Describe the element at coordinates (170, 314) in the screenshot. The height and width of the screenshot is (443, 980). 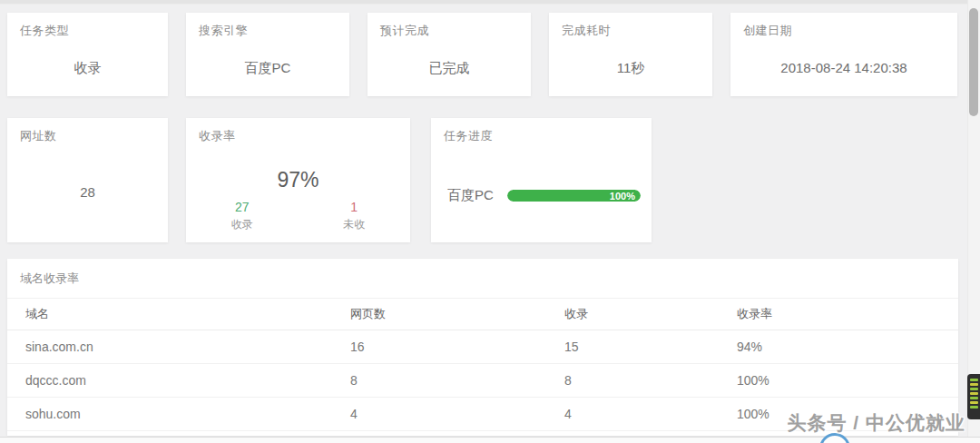
I see `column-header-domain: 域名` at that location.